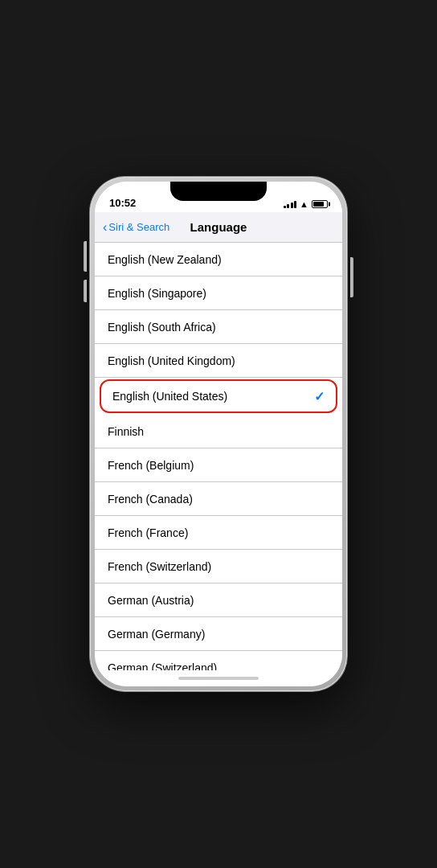 This screenshot has width=437, height=868. I want to click on back-label: Siri & Search, so click(139, 227).